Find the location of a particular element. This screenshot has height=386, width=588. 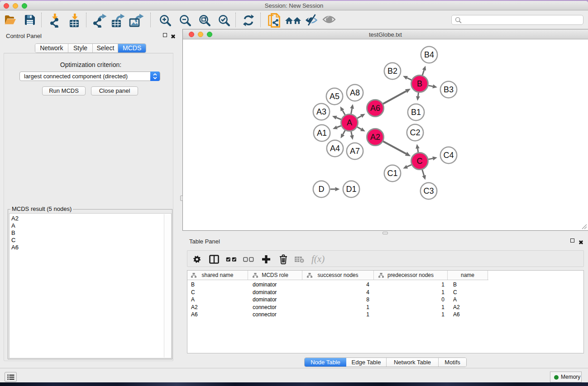

svg-text: A3 is located at coordinates (321, 112).